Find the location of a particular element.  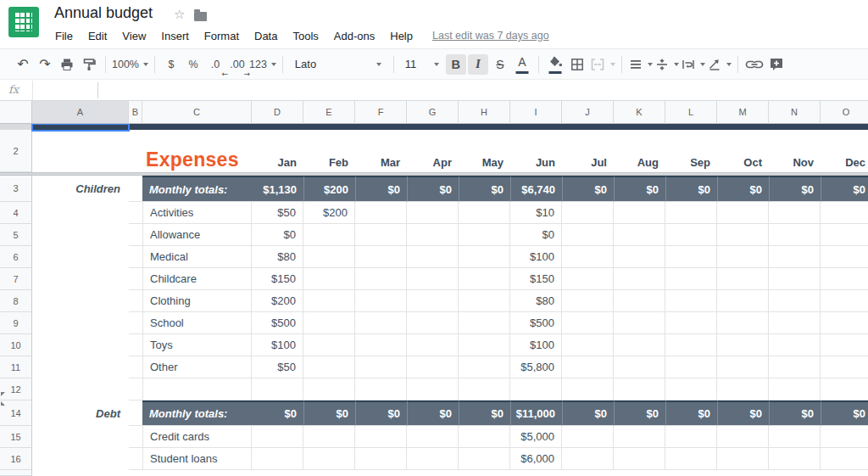

document-title: Annual budget is located at coordinates (103, 14).